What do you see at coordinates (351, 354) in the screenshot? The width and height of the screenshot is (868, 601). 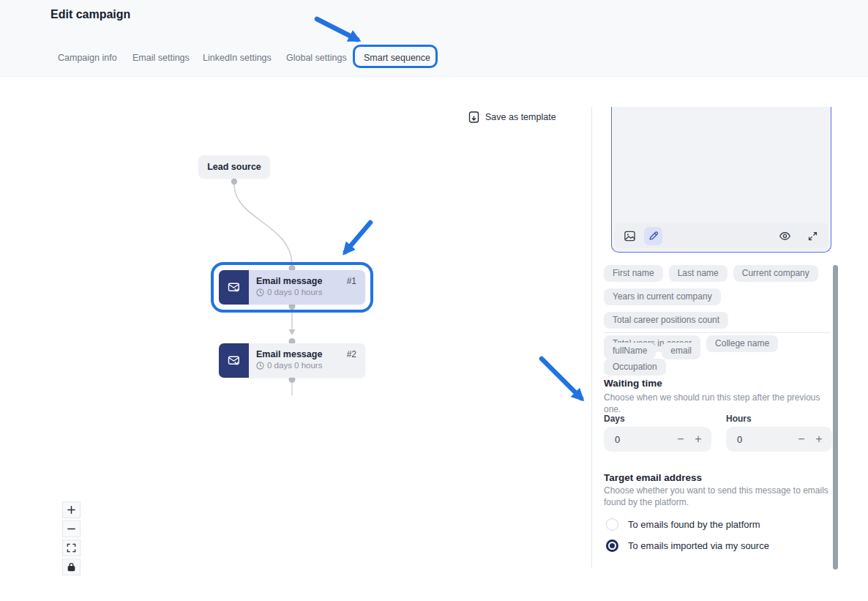 I see `step-number: #2` at bounding box center [351, 354].